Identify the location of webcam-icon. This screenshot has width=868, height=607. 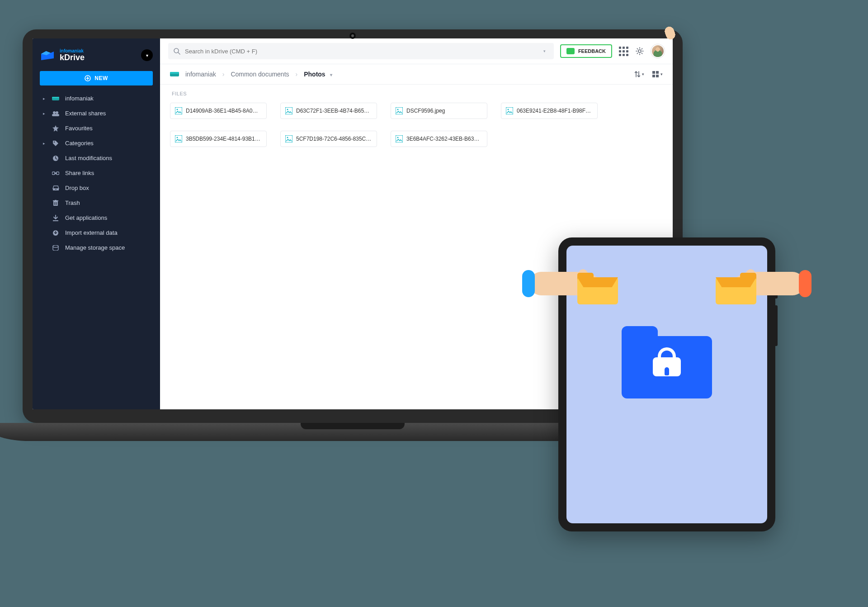
(353, 36).